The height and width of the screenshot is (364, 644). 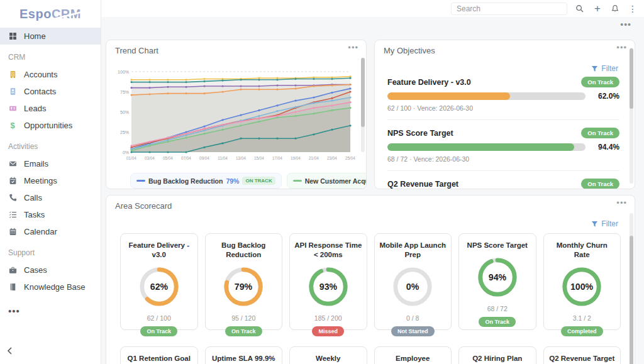 I want to click on objective-item: NPS Score Target On Track 94.4% 68 / 72 …, so click(x=503, y=145).